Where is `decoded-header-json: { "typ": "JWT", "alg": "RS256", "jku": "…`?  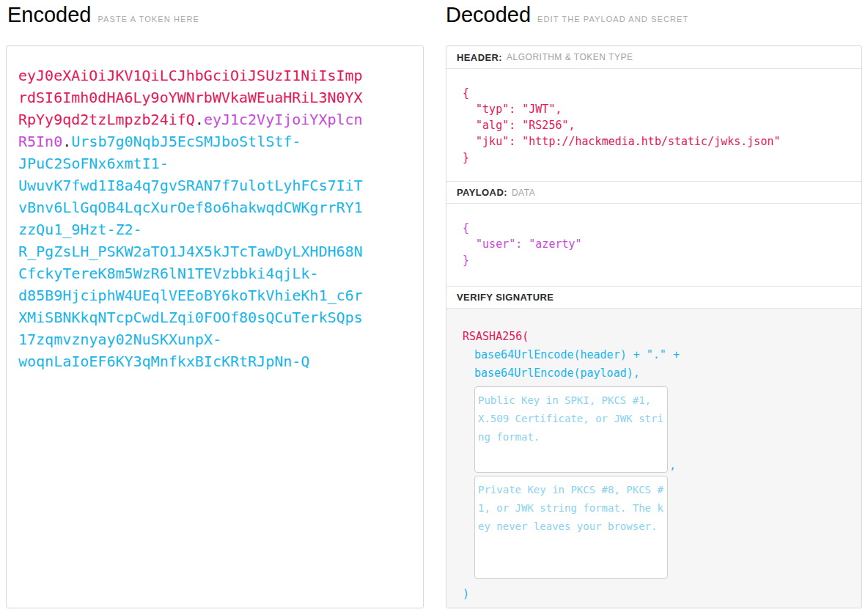
decoded-header-json: { "typ": "JWT", "alg": "RS256", "jku": "… is located at coordinates (654, 125).